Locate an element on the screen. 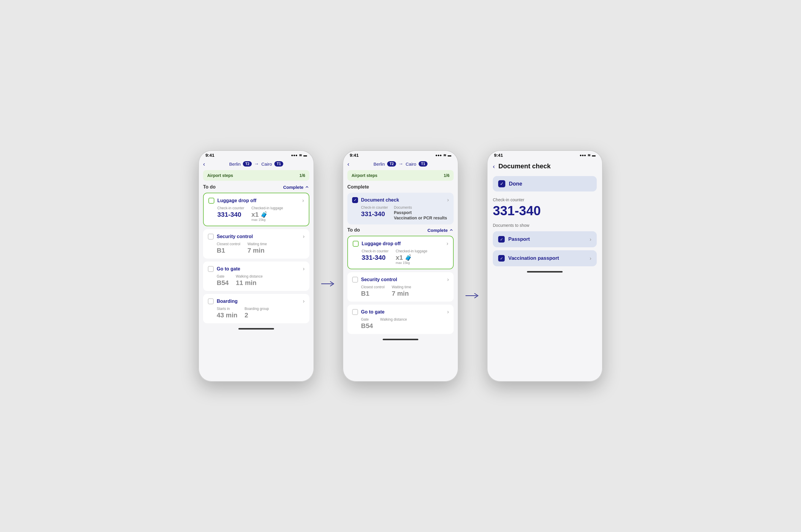 This screenshot has width=801, height=532. security-control-group-1: Closest control B1 is located at coordinates (229, 248).